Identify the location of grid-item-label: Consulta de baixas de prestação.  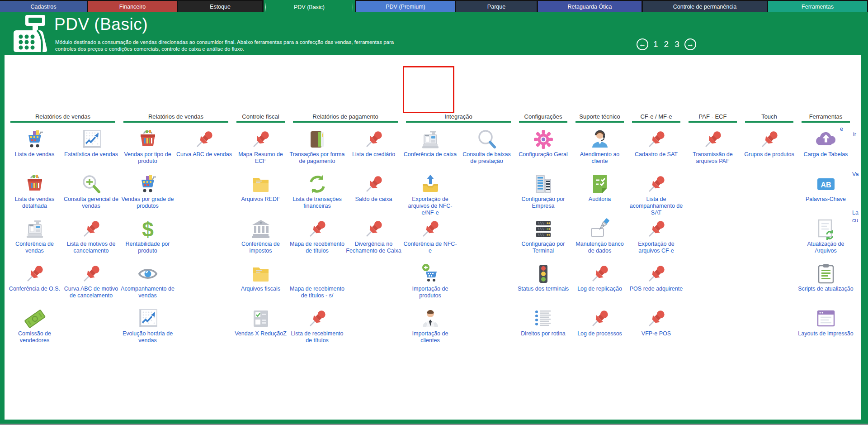
(486, 158).